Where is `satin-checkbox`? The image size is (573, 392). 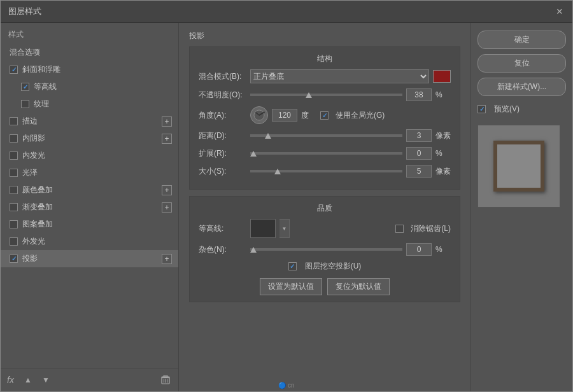 satin-checkbox is located at coordinates (14, 173).